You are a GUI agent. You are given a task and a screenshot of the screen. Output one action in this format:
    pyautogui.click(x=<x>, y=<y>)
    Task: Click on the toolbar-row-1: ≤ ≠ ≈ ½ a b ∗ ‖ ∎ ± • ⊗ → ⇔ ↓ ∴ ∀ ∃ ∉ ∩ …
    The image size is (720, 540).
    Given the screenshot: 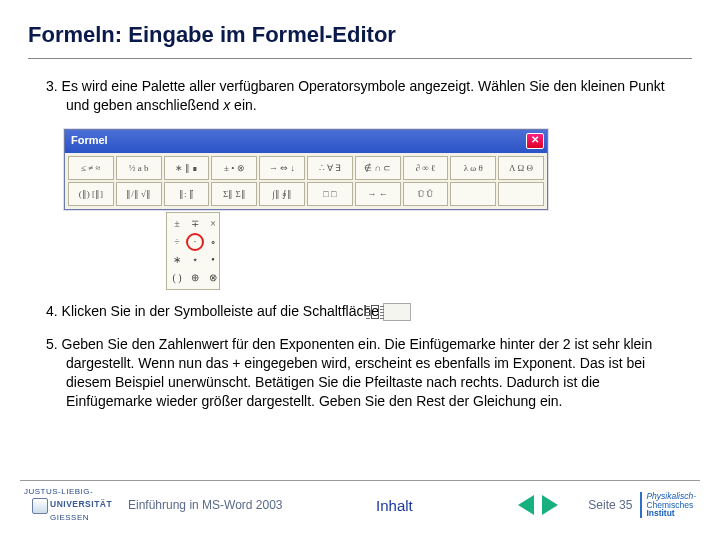 What is the action you would take?
    pyautogui.click(x=306, y=168)
    